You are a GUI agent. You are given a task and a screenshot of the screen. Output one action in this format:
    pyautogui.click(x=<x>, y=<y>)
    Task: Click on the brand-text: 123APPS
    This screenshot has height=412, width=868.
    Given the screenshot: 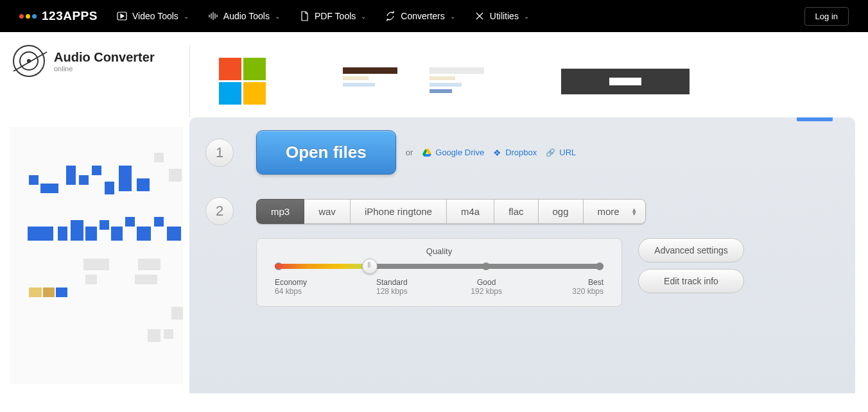 What is the action you would take?
    pyautogui.click(x=69, y=16)
    